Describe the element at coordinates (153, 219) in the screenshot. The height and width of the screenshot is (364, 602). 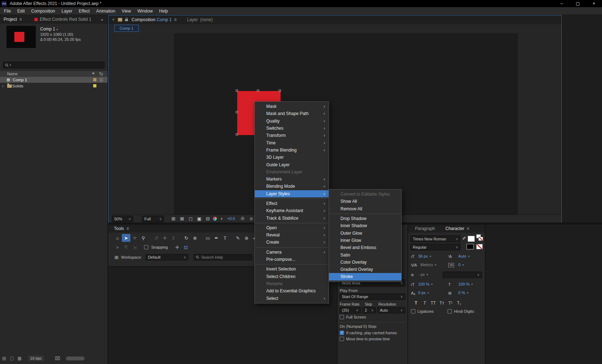
I see `resolution-dropdown: Full∨` at that location.